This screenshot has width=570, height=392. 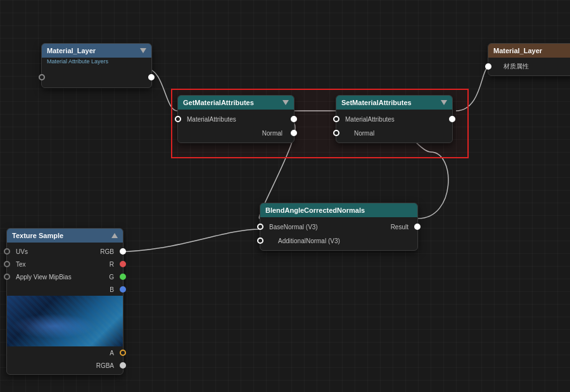 I want to click on label-material-layer-right: 材质属性, so click(x=516, y=66).